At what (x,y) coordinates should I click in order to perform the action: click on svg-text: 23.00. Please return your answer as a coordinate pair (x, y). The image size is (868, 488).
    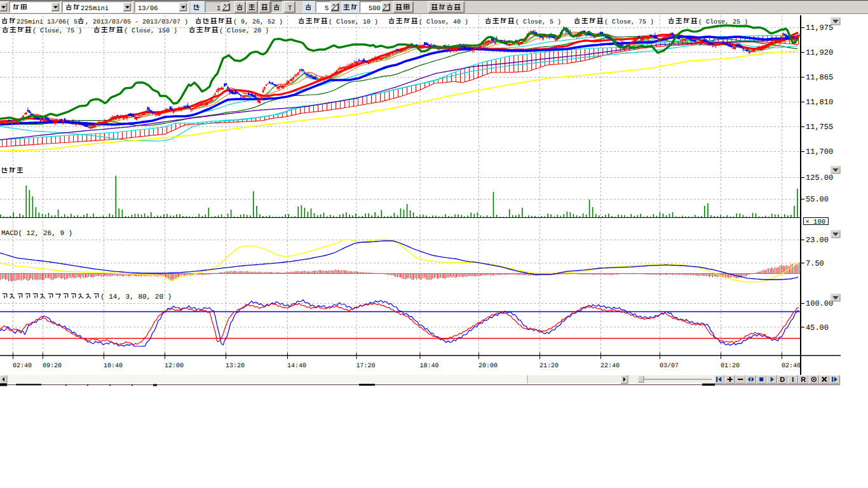
    Looking at the image, I should click on (817, 240).